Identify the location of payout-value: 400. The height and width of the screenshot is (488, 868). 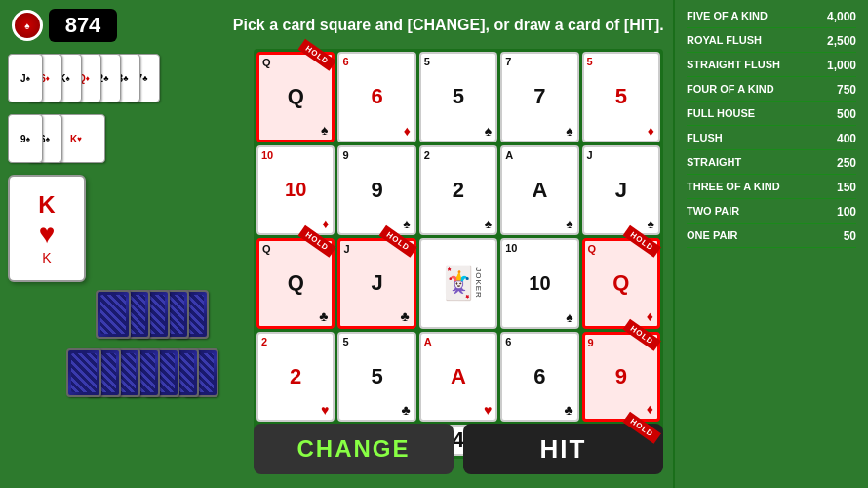
(847, 139).